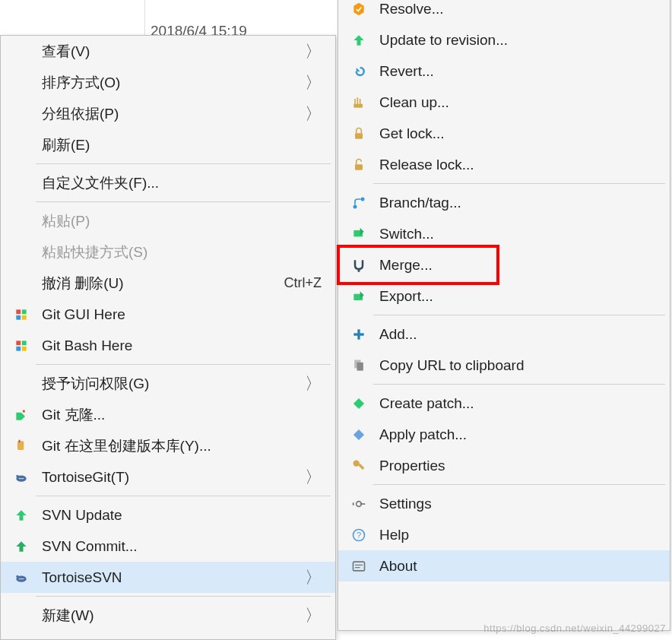 This screenshot has height=640, width=672. What do you see at coordinates (504, 202) in the screenshot?
I see `right_menu-item-branch-tag: Branch/tag...` at bounding box center [504, 202].